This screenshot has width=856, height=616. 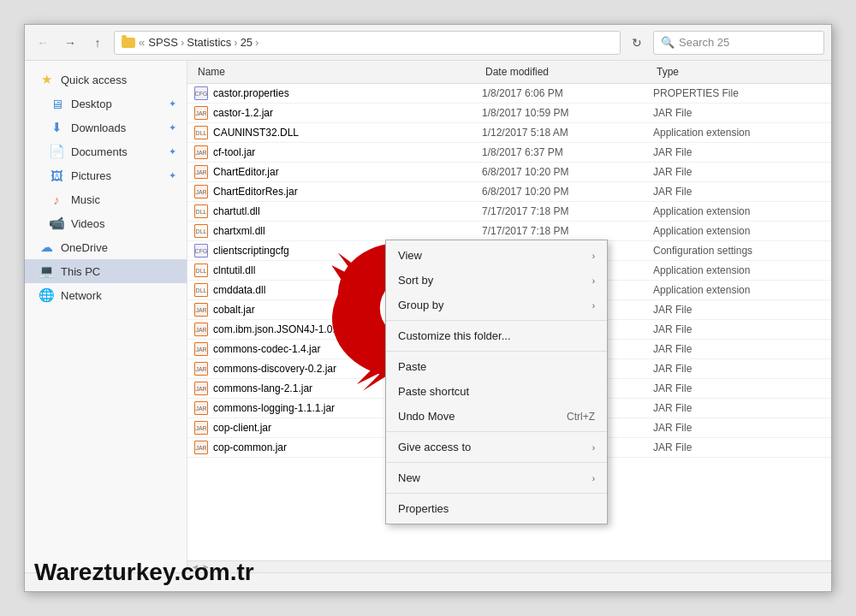 I want to click on ctx-item-label: New, so click(x=409, y=477).